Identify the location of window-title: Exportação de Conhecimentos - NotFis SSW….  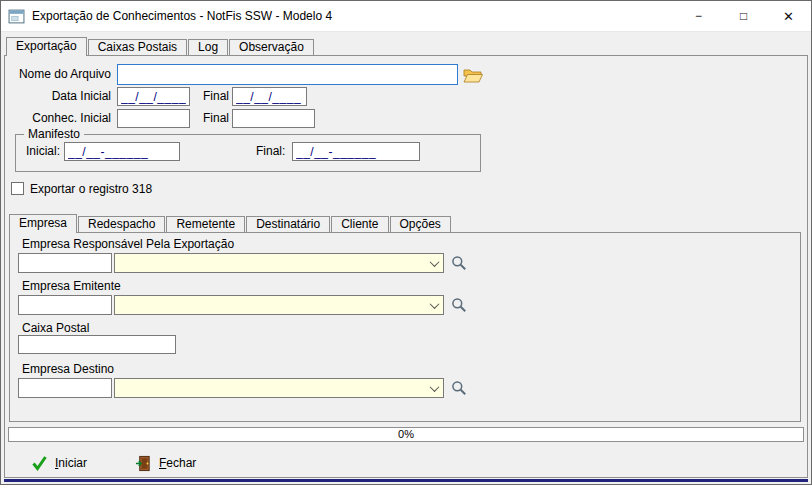
(182, 16).